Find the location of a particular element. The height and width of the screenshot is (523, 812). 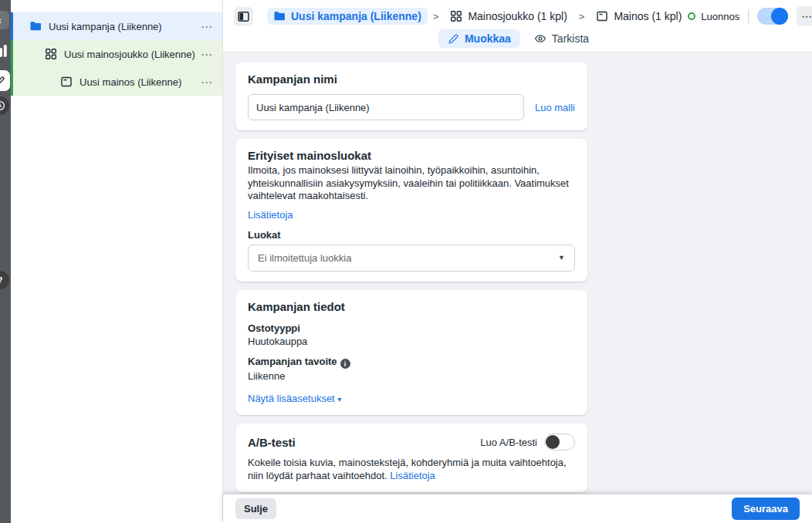

breadcrumb-ad: Mainos (1 kpl) is located at coordinates (639, 16).